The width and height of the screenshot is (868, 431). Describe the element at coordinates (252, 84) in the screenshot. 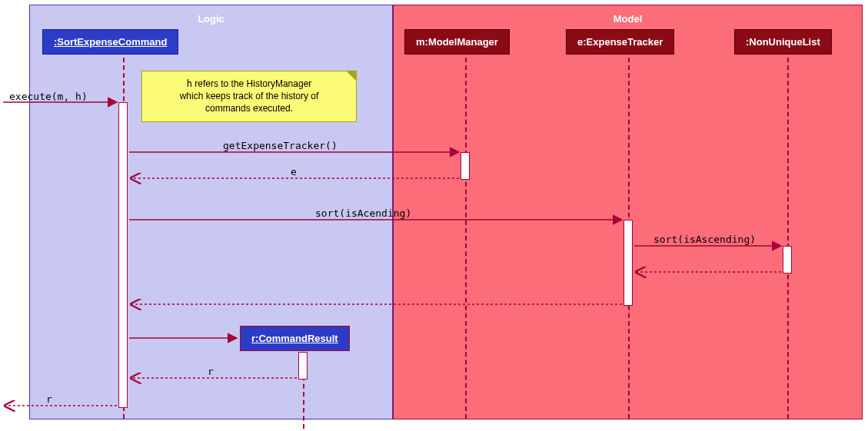

I see `note-text1: refers to the HistoryManager` at that location.